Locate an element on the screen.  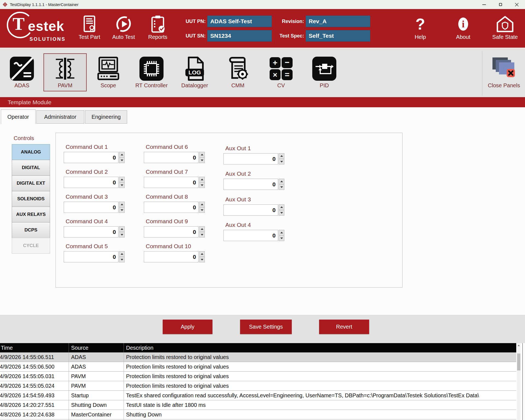
tab-administrator: Administrator is located at coordinates (60, 117).